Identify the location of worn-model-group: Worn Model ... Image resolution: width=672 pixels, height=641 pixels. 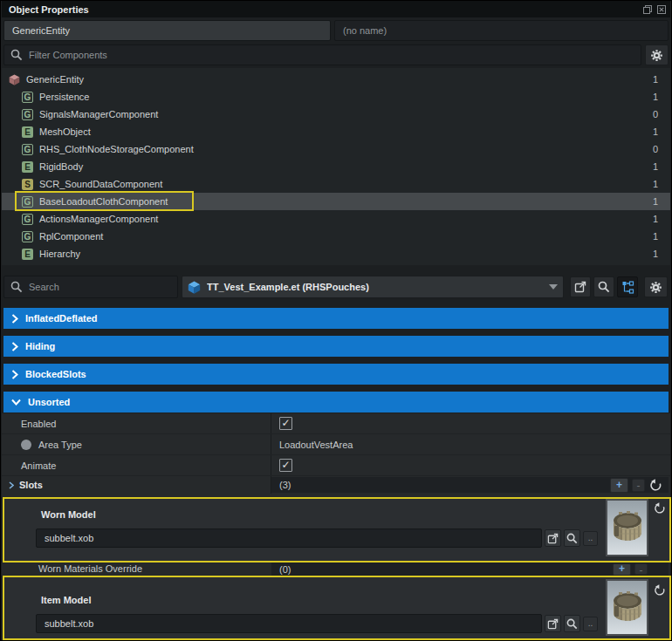
(337, 530).